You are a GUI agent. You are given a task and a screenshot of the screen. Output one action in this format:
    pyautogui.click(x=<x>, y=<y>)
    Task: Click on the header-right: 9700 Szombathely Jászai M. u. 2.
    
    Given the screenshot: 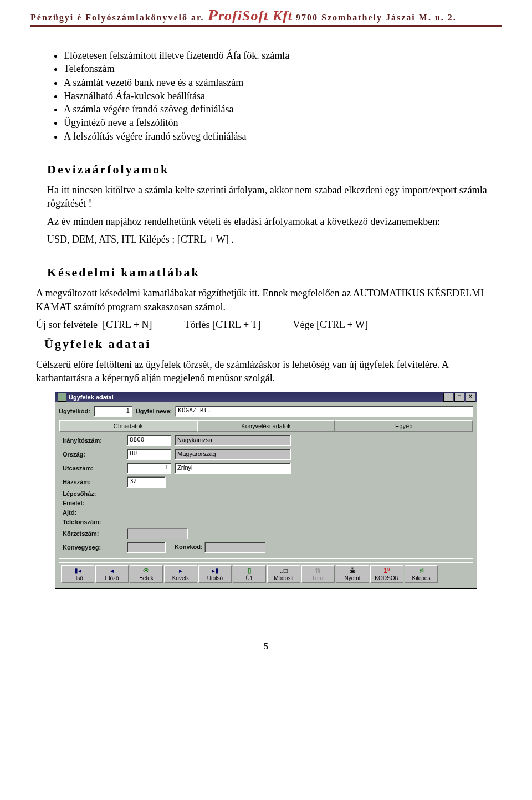 What is the action you would take?
    pyautogui.click(x=376, y=18)
    